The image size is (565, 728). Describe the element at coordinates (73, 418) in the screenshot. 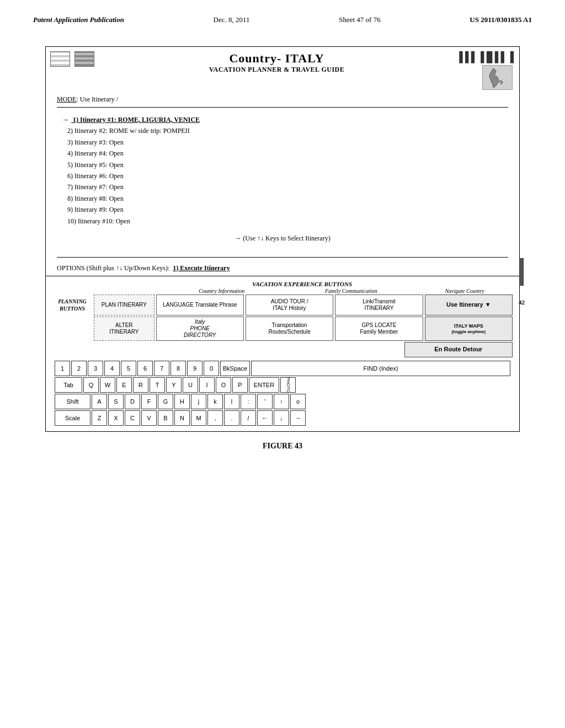

I see `key-scale: Scale` at that location.